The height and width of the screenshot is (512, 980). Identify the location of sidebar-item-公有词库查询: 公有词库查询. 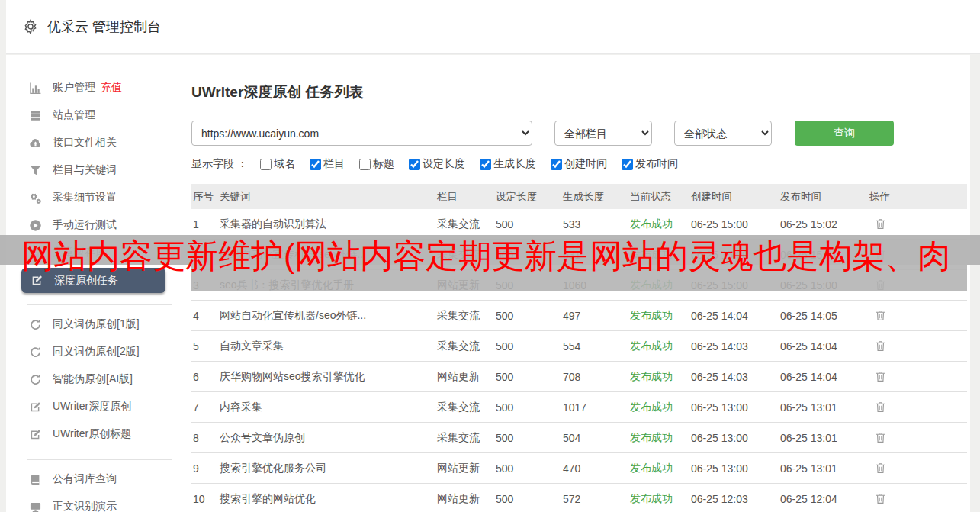
(99, 479).